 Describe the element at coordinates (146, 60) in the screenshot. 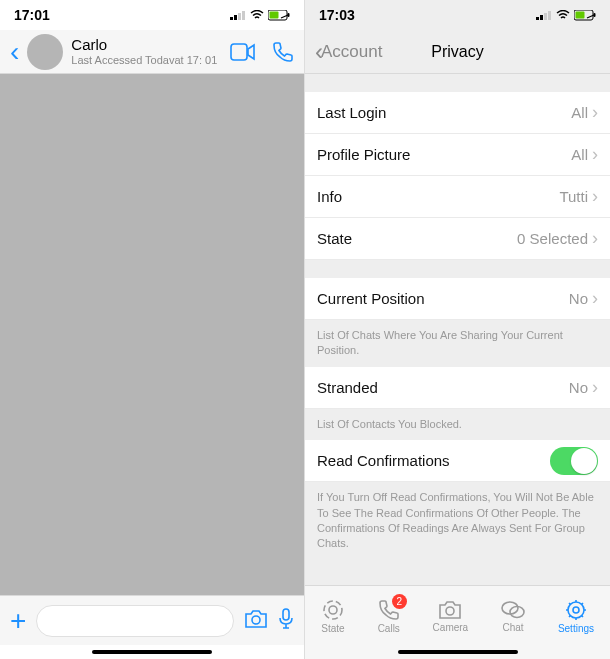

I see `last-seen-label: Last Accessed Todavat 17: 01` at that location.